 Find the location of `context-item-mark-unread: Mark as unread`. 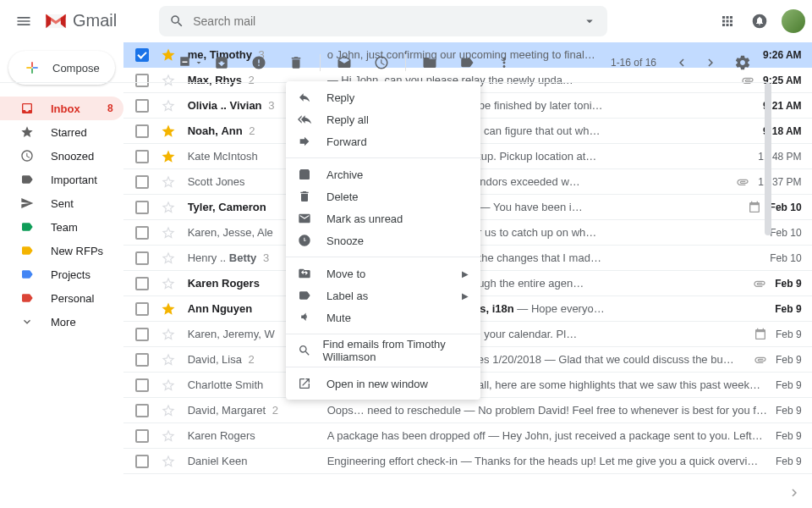

context-item-mark-unread: Mark as unread is located at coordinates (383, 218).